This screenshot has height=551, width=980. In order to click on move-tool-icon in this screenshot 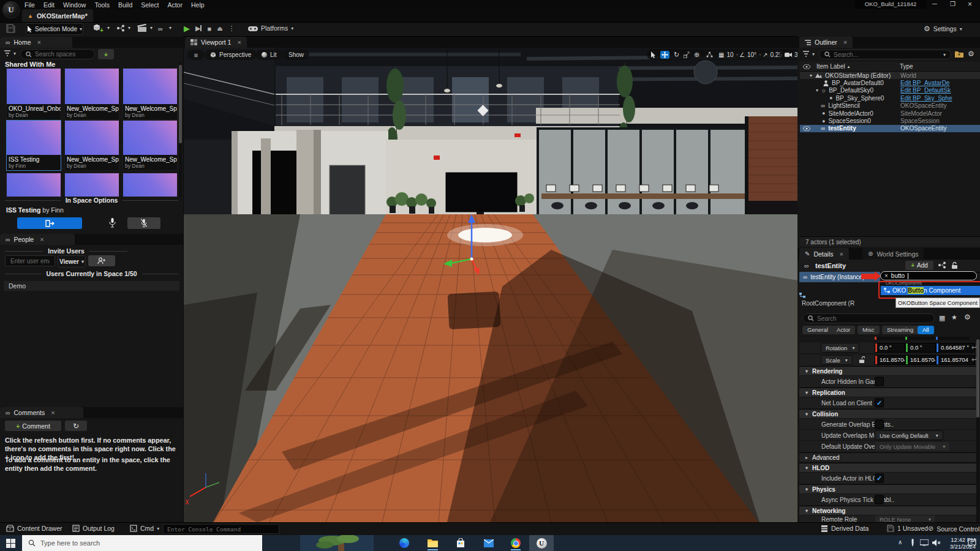, I will do `click(665, 55)`.